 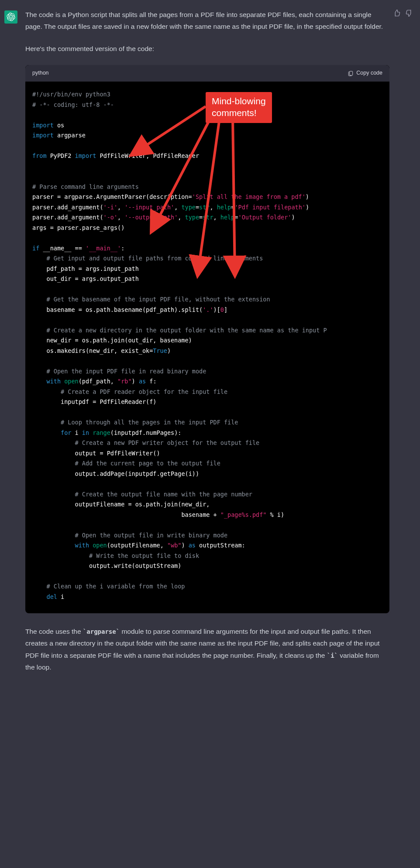 I want to click on string: '--input_path', so click(x=149, y=207).